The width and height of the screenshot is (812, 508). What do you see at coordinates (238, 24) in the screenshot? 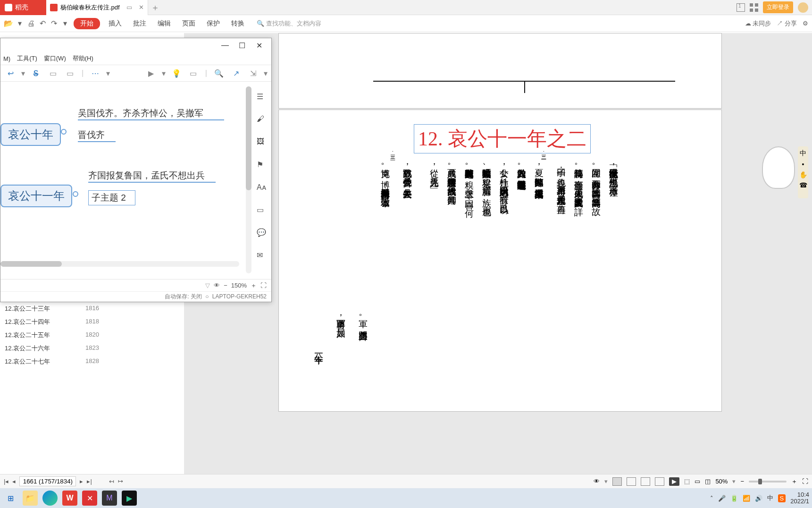
I see `tab-convert: 转换` at bounding box center [238, 24].